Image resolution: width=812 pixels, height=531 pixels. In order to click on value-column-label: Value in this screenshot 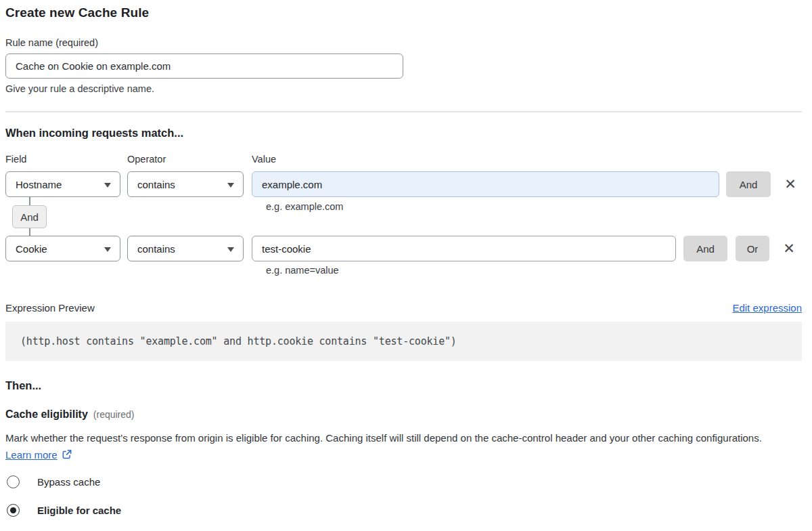, I will do `click(264, 159)`.